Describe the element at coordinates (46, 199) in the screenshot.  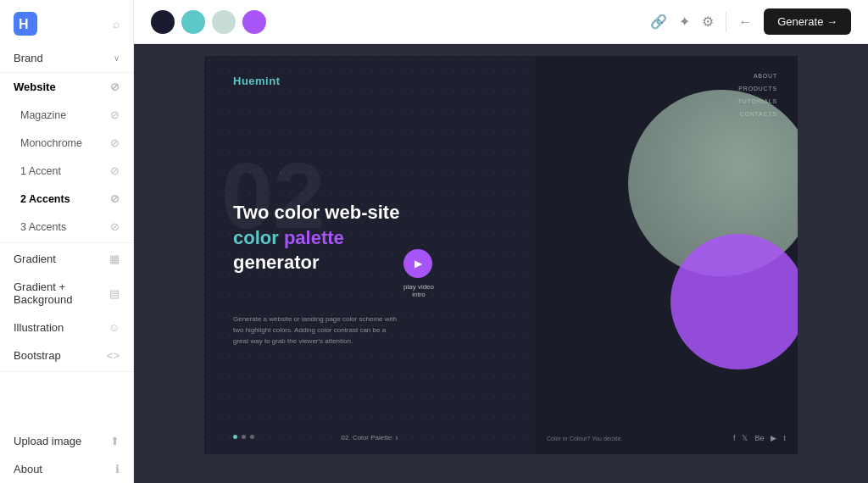
I see `2accents-label: 2 Accents` at that location.